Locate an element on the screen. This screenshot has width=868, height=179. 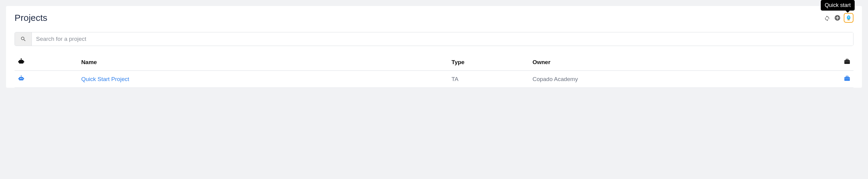
column-header-icon is located at coordinates (46, 62).